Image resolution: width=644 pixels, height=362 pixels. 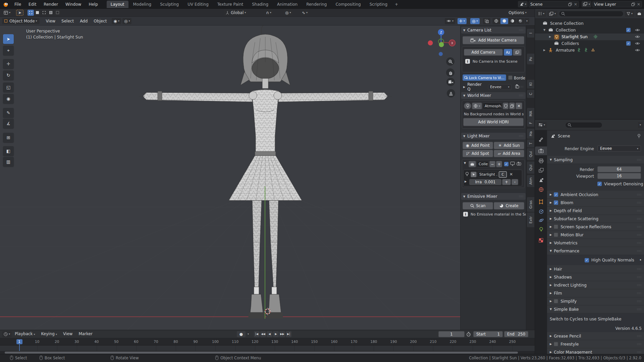 I want to click on add-area-button: ▱Add Area, so click(x=509, y=154).